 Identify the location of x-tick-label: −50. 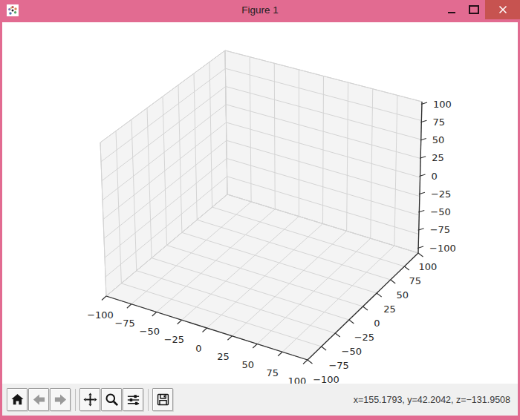
(150, 331).